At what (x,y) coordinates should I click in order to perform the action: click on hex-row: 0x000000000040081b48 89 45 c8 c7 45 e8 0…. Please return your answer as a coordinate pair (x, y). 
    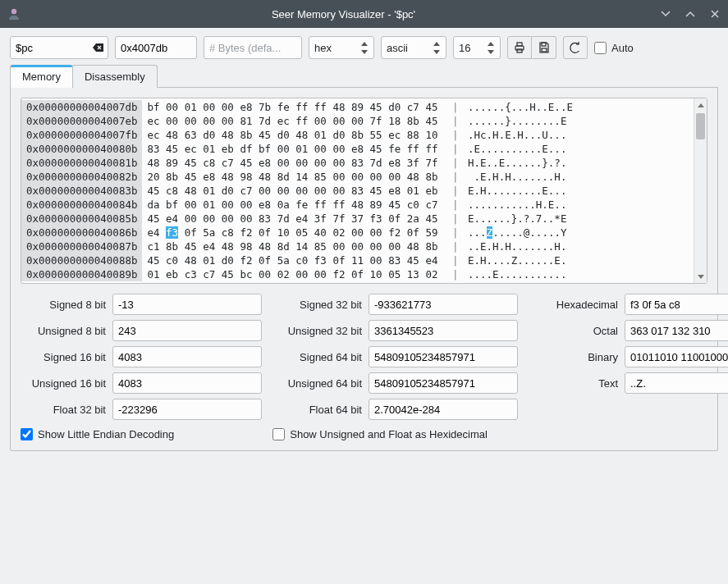
    Looking at the image, I should click on (358, 162).